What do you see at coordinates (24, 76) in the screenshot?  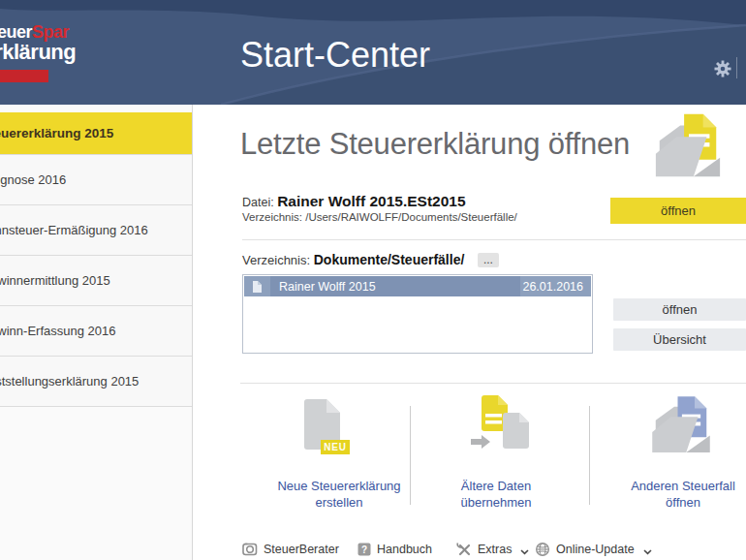 I see `logo-red-bar` at bounding box center [24, 76].